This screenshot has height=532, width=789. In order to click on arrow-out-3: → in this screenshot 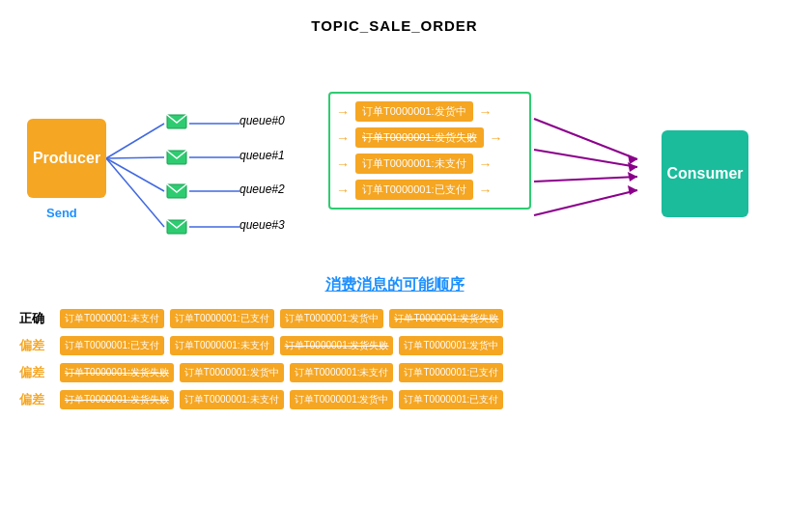, I will do `click(486, 190)`.